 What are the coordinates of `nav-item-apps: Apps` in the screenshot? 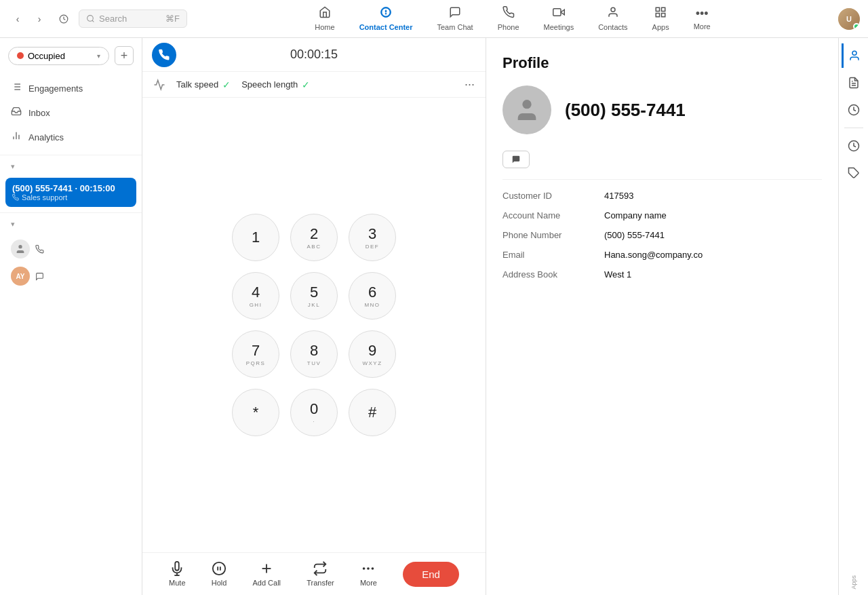 It's located at (660, 19).